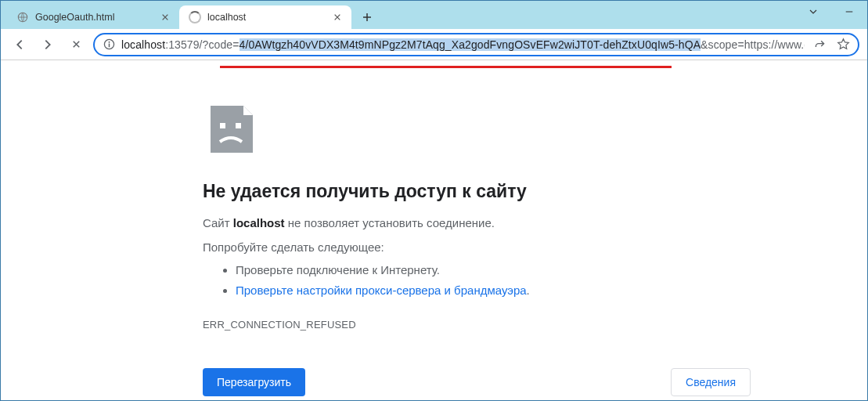 The width and height of the screenshot is (868, 401). I want to click on bookmark-star-icon, so click(843, 45).